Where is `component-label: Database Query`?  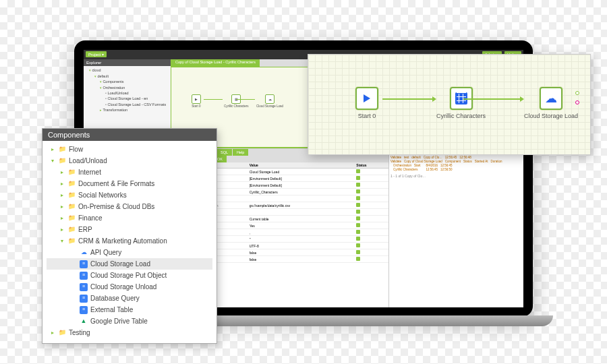 component-label: Database Query is located at coordinates (115, 298).